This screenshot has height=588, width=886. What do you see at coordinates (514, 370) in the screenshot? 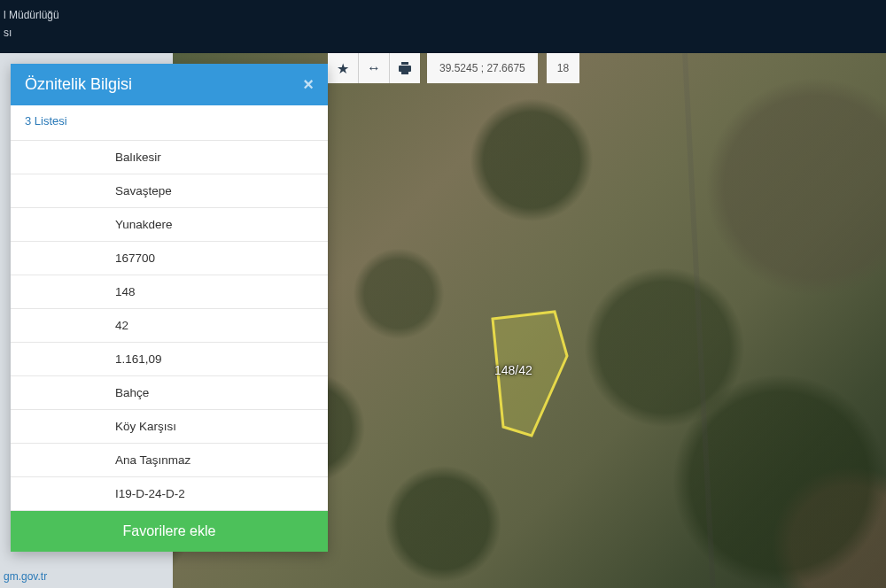
I see `parcel-label: 148/42` at bounding box center [514, 370].